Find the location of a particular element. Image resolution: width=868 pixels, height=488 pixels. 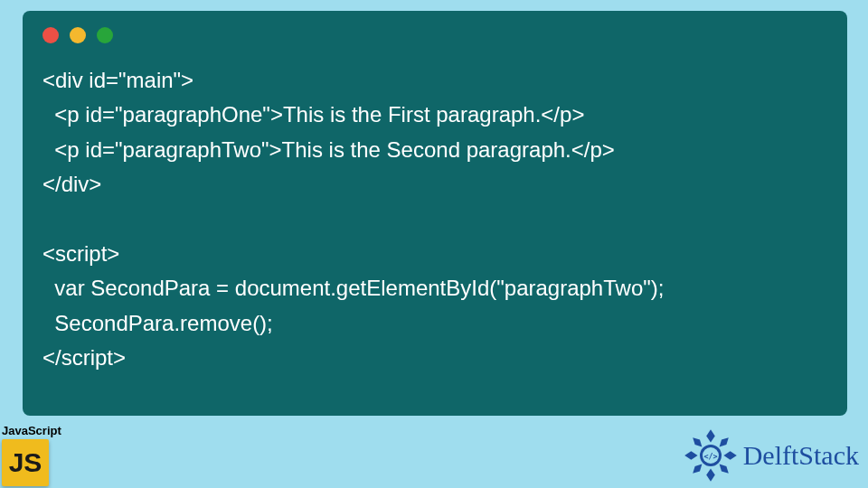

javascript-icon: JS is located at coordinates (25, 463).